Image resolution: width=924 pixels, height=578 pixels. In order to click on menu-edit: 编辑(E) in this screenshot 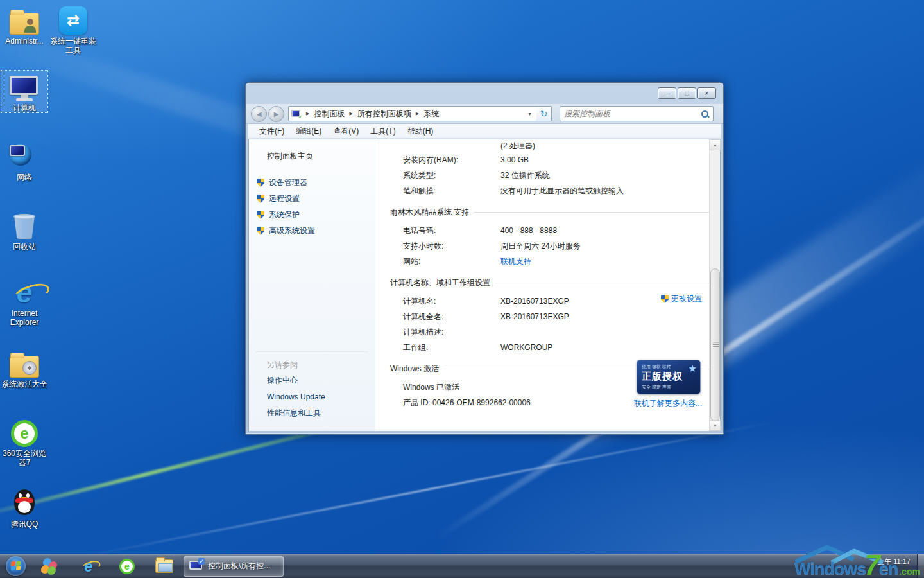, I will do `click(309, 131)`.